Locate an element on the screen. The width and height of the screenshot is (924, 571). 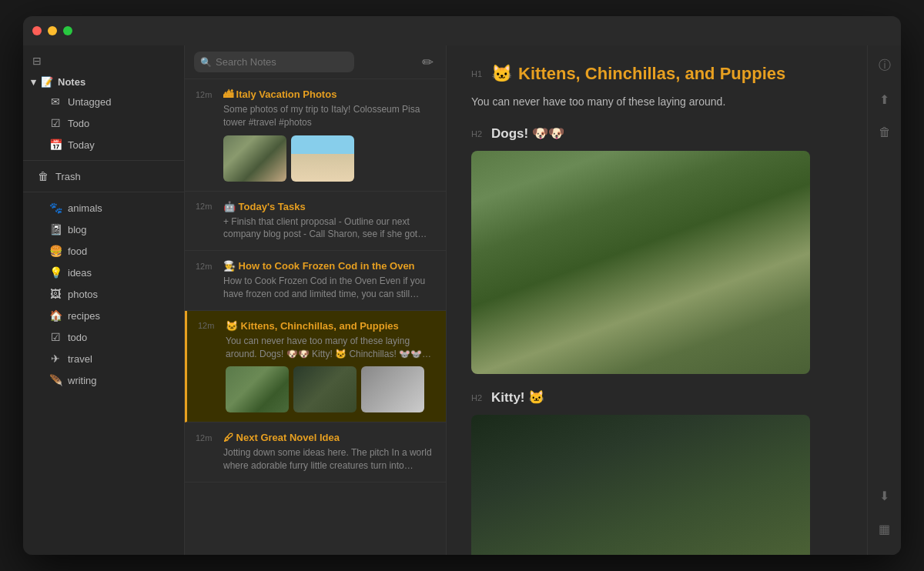
writing-label: writing is located at coordinates (82, 380).